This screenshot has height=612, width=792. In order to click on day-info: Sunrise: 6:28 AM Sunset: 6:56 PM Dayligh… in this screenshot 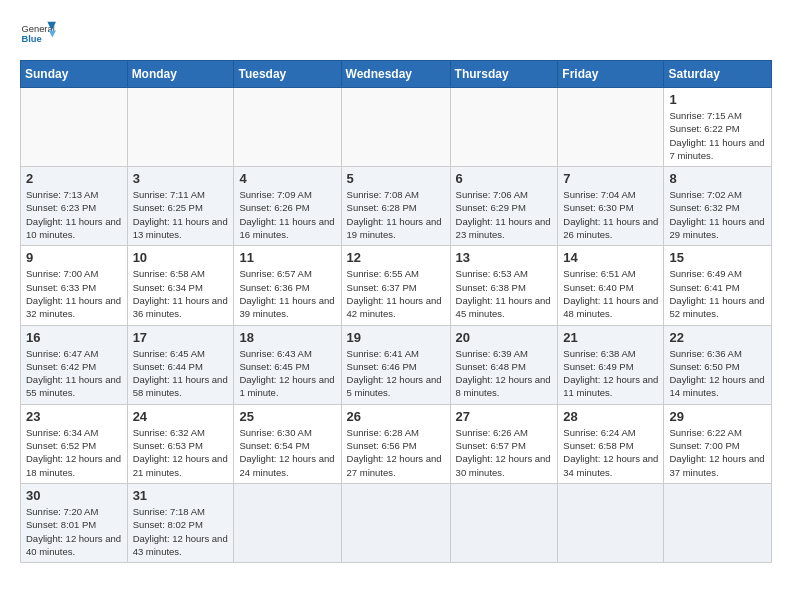, I will do `click(396, 452)`.